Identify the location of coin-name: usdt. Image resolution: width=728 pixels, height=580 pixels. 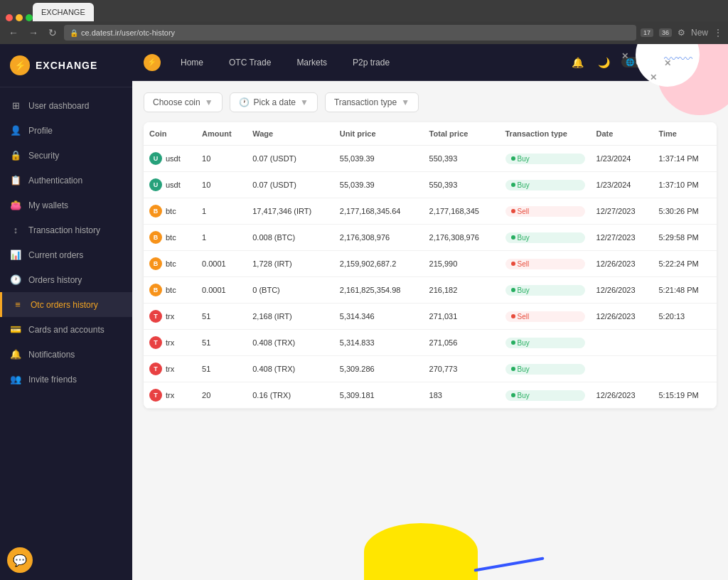
(173, 159).